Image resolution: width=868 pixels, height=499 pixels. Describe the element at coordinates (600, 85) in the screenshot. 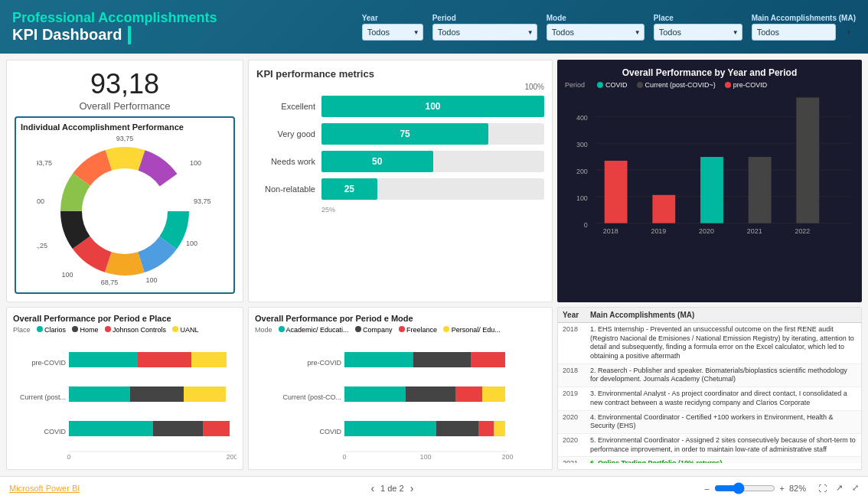

I see `legend-covid-dot` at that location.